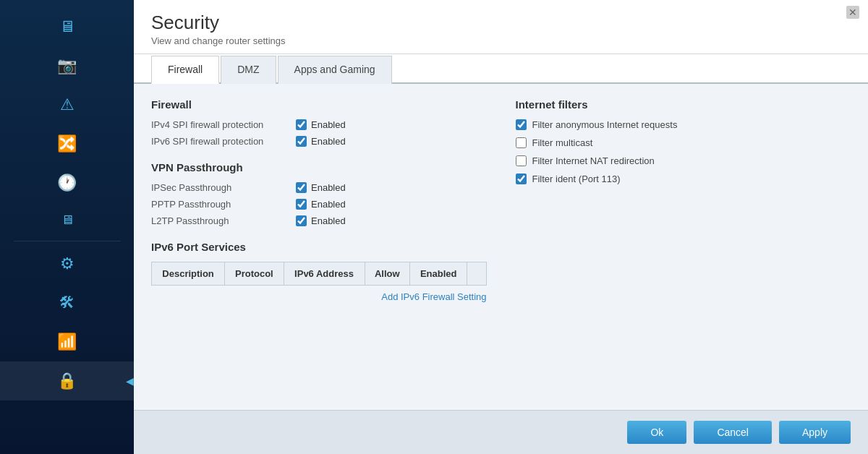 This screenshot has width=868, height=454. What do you see at coordinates (320, 274) in the screenshot?
I see `ipv6-table-header-row: Description Protocol IPv6 Address Allow …` at bounding box center [320, 274].